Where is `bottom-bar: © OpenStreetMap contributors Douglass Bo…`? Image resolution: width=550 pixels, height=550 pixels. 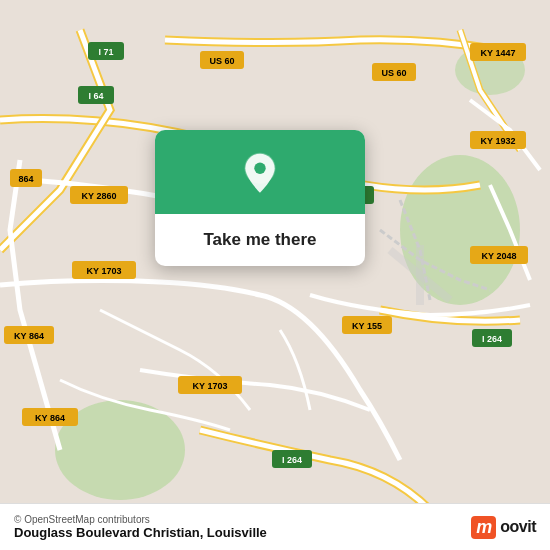
bottom-bar: © OpenStreetMap contributors Douglass Bo… is located at coordinates (275, 526).